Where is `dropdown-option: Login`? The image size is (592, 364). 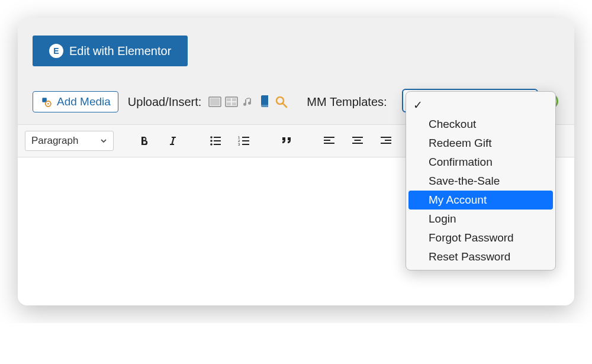 dropdown-option: Login is located at coordinates (481, 219).